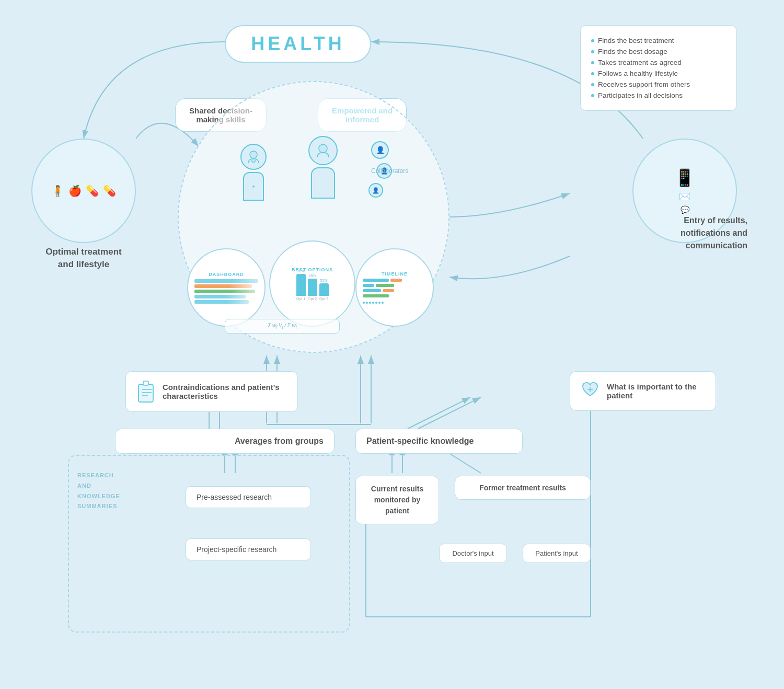 This screenshot has width=784, height=689. Describe the element at coordinates (685, 210) in the screenshot. I see `chat-icon: 💬` at that location.